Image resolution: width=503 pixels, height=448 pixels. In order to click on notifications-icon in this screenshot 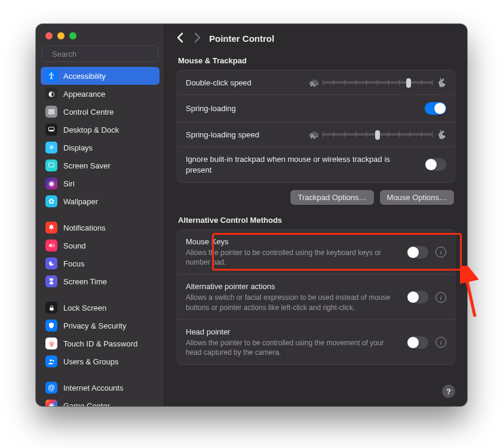, I will do `click(51, 228)`.